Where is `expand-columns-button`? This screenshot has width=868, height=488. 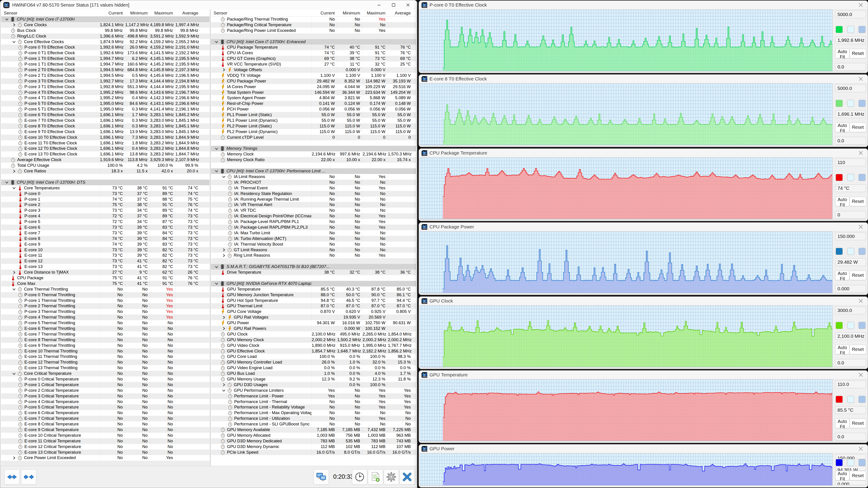
expand-columns-button is located at coordinates (12, 477).